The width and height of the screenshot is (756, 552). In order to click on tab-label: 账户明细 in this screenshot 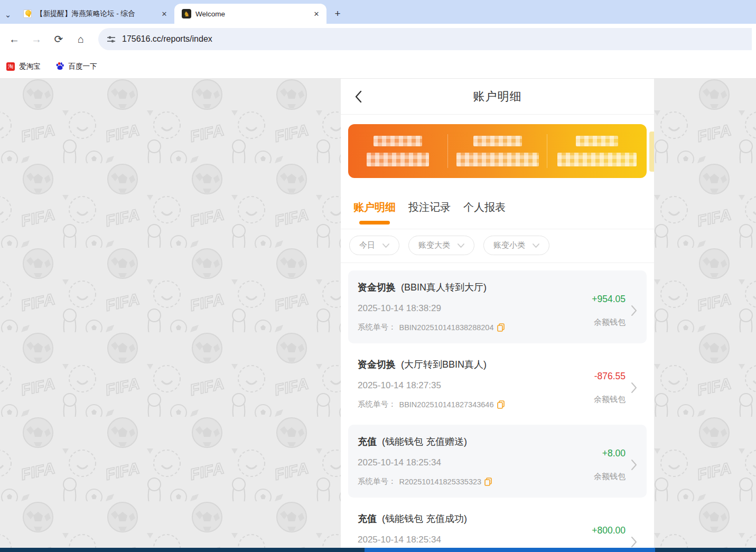, I will do `click(375, 207)`.